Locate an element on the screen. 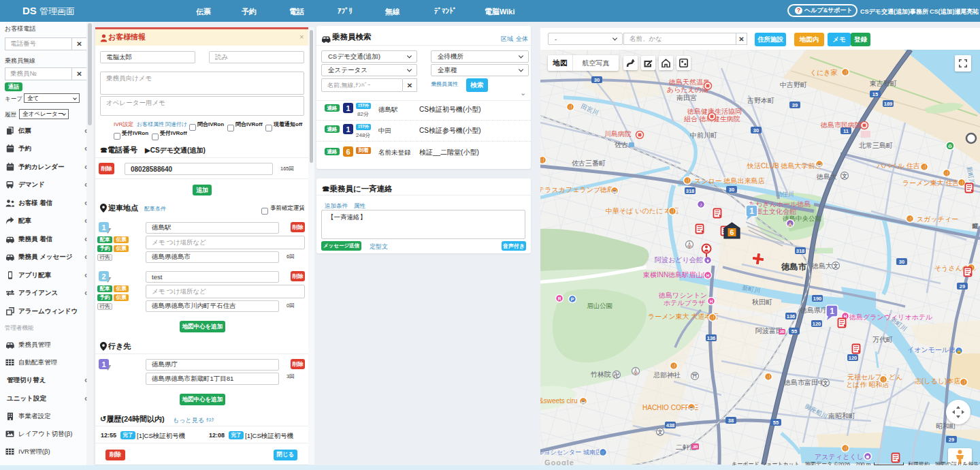 Image resolution: width=980 pixels, height=470 pixels. svg-text: 川島病院 is located at coordinates (618, 134).